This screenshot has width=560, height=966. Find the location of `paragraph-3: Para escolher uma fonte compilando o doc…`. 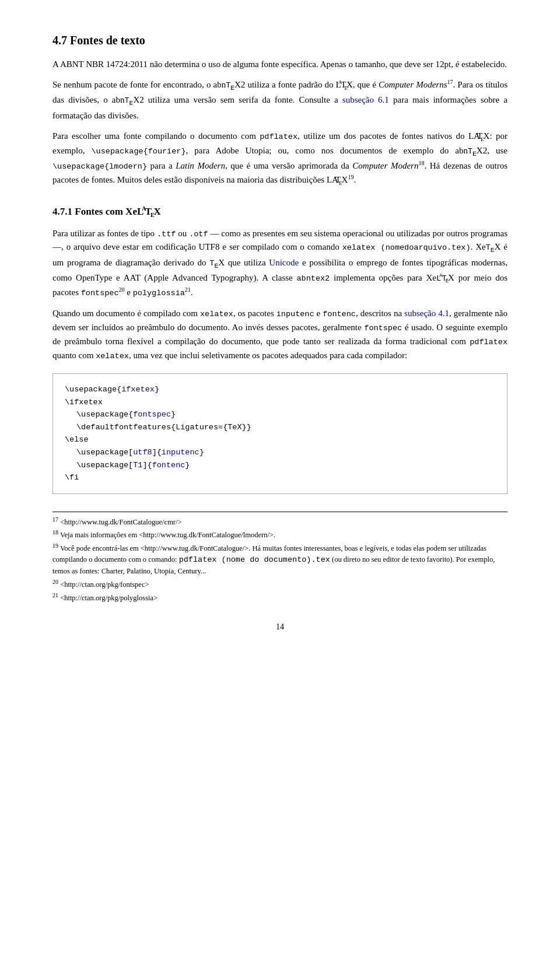

paragraph-3: Para escolher uma fonte compilando o doc… is located at coordinates (280, 159).